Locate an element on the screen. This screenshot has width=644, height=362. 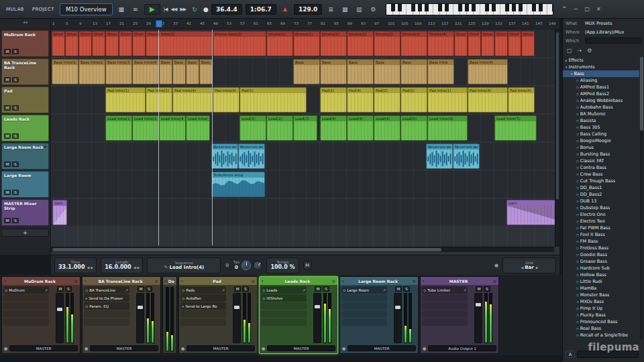
time-box: Time 33.1.000 ◀ ▶ is located at coordinates (75, 265).